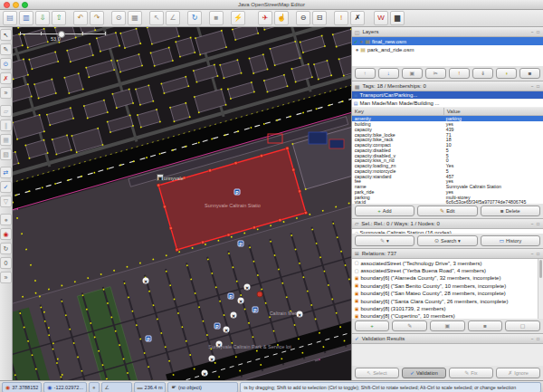  I want to click on more-tools-icon: », so click(5, 92).